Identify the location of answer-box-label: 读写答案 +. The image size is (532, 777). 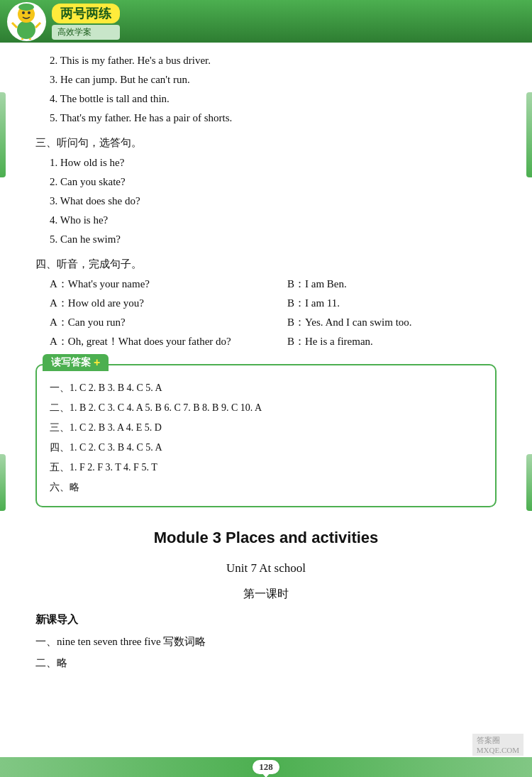
(75, 363).